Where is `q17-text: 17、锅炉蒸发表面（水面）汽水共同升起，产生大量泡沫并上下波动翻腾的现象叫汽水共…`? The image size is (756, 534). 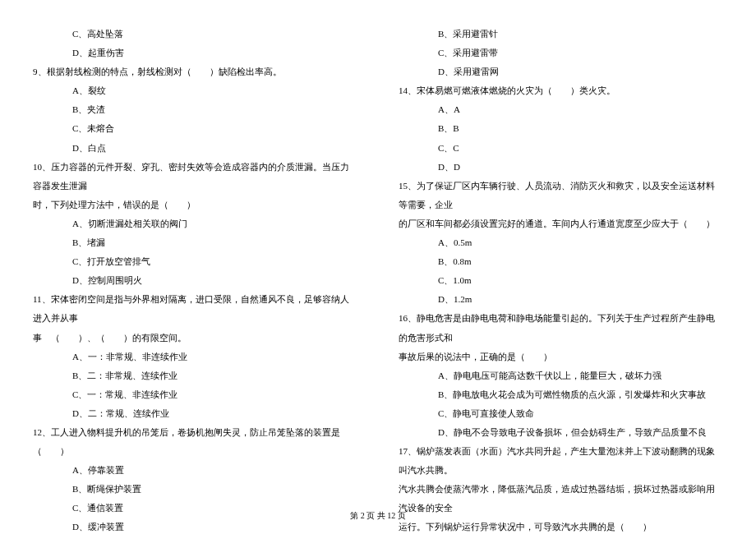 q17-text: 17、锅炉蒸发表面（水面）汽水共同升起，产生大量泡沫并上下波动翻腾的现象叫汽水共… is located at coordinates (560, 461).